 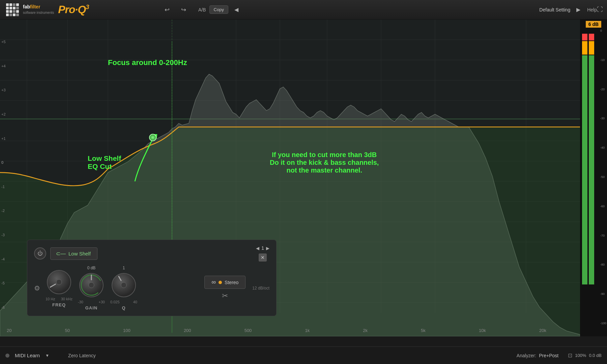 What do you see at coordinates (263, 257) in the screenshot?
I see `band-close-button: ✕` at bounding box center [263, 257].